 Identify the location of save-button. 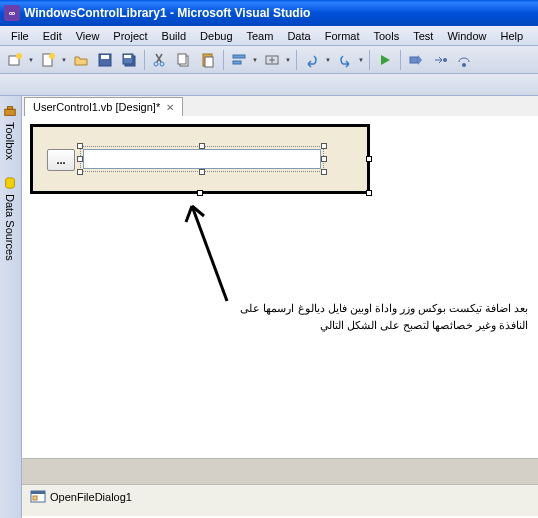
(105, 60).